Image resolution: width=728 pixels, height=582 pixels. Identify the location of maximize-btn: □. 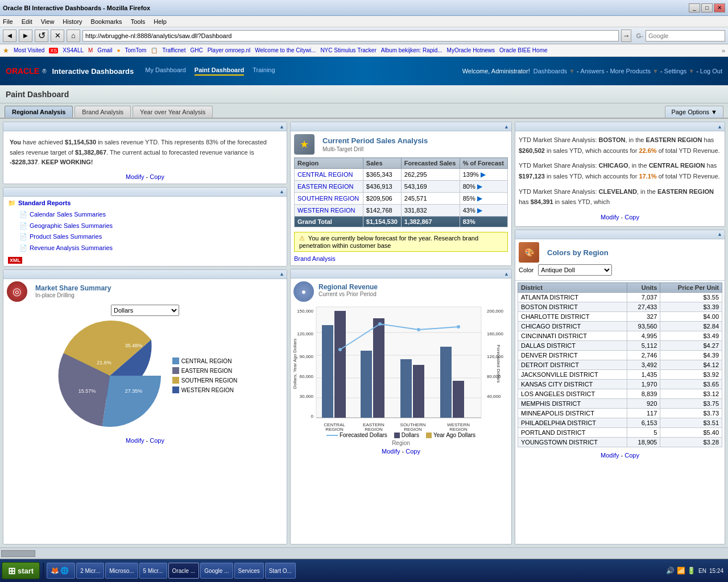
(707, 8).